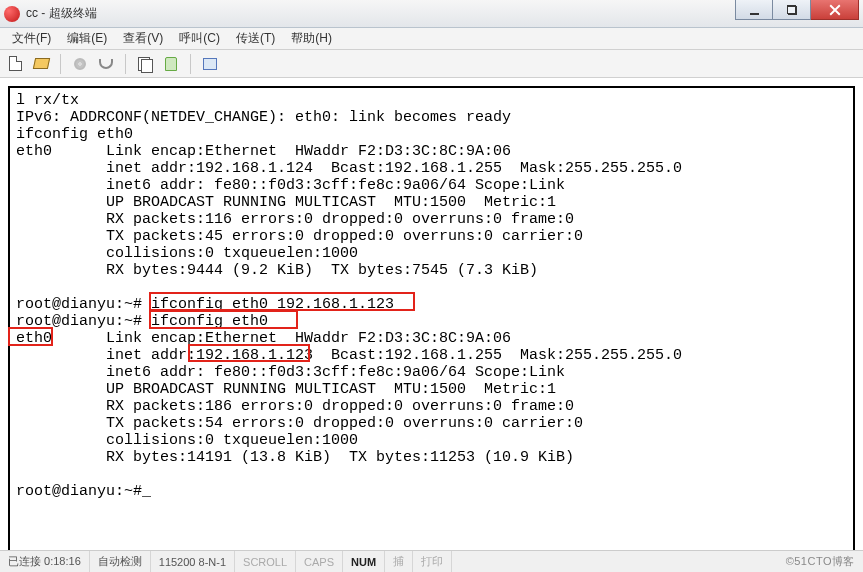  I want to click on highlight-box-cmd-show, so click(224, 320).